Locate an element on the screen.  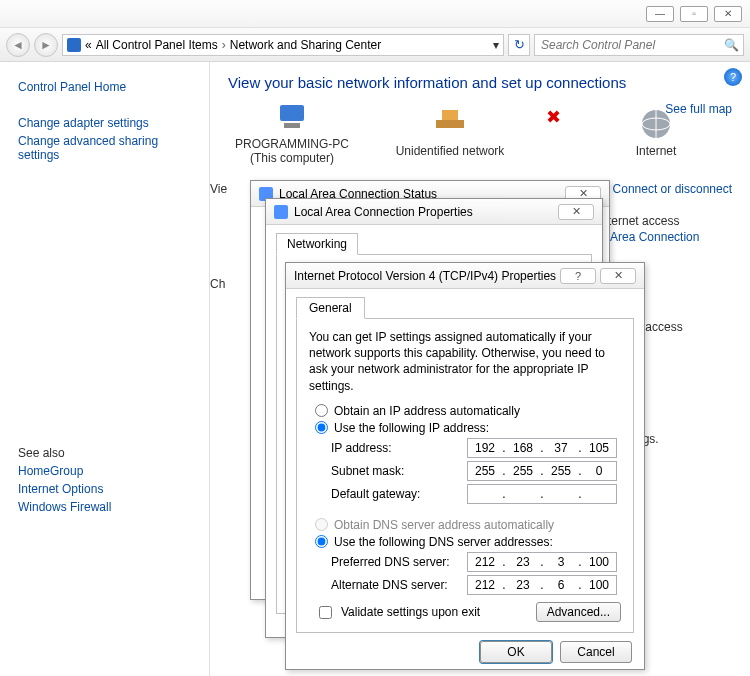
breadcrumb-item: All Control Panel Items is located at coordinates (157, 45).